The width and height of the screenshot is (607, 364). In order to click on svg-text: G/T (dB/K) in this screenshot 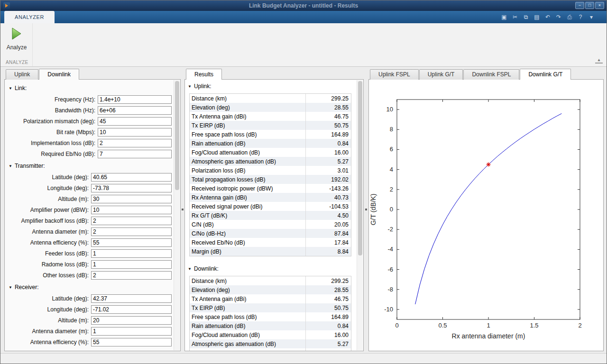, I will do `click(373, 209)`.